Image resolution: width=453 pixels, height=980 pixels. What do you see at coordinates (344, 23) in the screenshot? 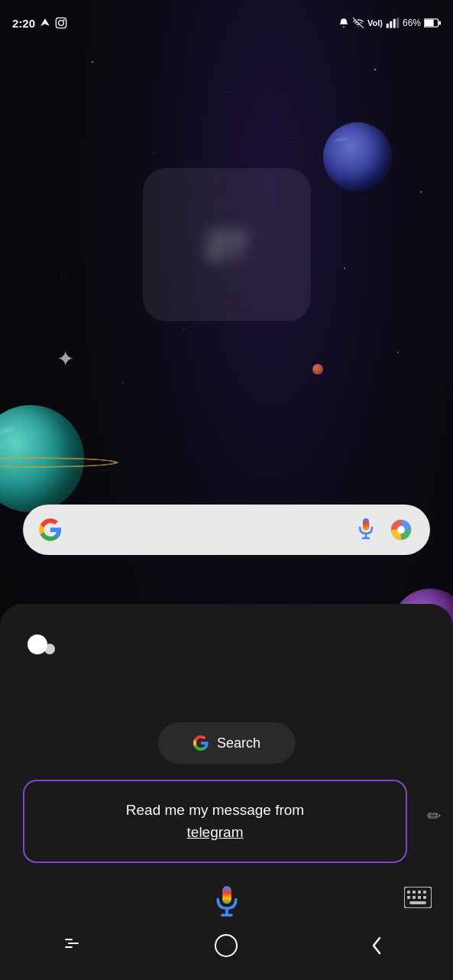
I see `alarm-icon` at bounding box center [344, 23].